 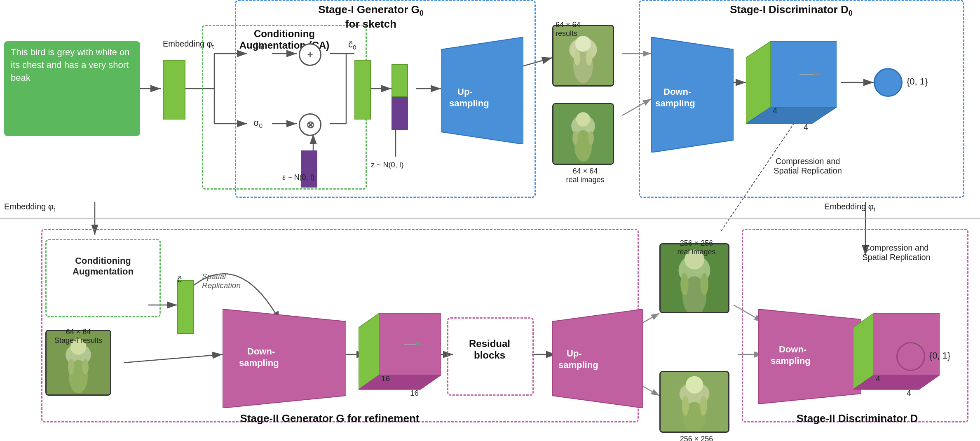 What do you see at coordinates (371, 17) in the screenshot?
I see `stage1-generator-title: Stage-I Generator G0for sketch` at bounding box center [371, 17].